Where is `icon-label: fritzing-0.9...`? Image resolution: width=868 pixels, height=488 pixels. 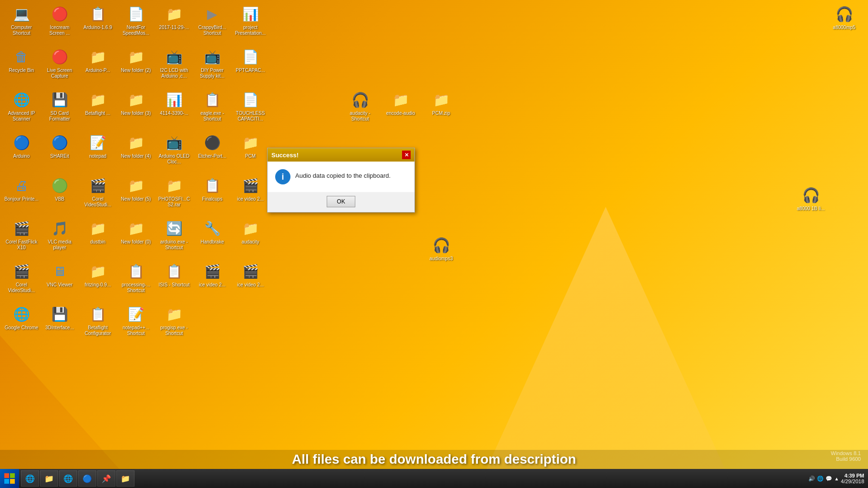 icon-label: fritzing-0.9... is located at coordinates (97, 285).